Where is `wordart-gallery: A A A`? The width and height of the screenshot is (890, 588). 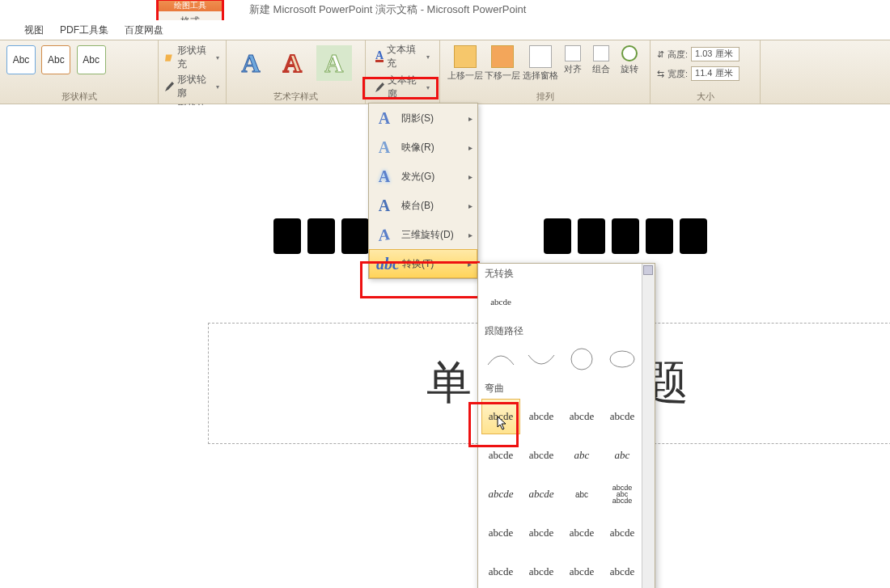 wordart-gallery: A A A is located at coordinates (296, 61).